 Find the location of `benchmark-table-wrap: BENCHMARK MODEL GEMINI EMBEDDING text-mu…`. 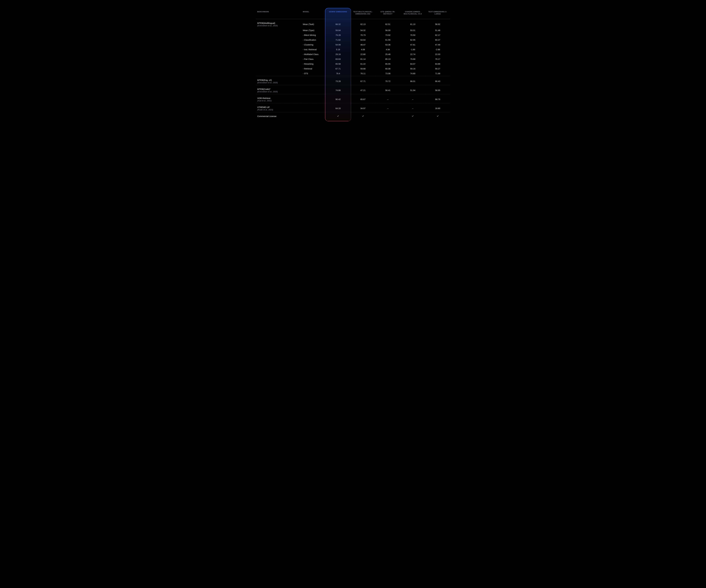

benchmark-table-wrap: BENCHMARK MODEL GEMINI EMBEDDING text-mu… is located at coordinates (353, 67).